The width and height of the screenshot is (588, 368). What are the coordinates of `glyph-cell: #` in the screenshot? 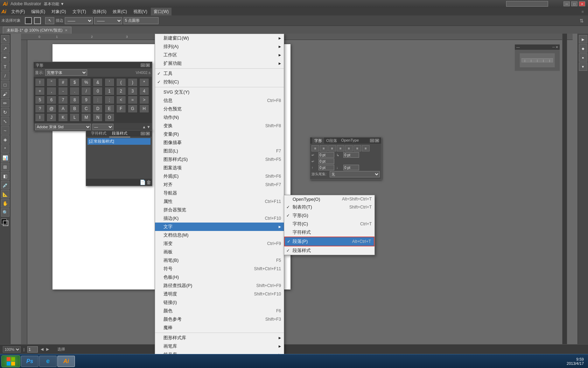 It's located at (63, 82).